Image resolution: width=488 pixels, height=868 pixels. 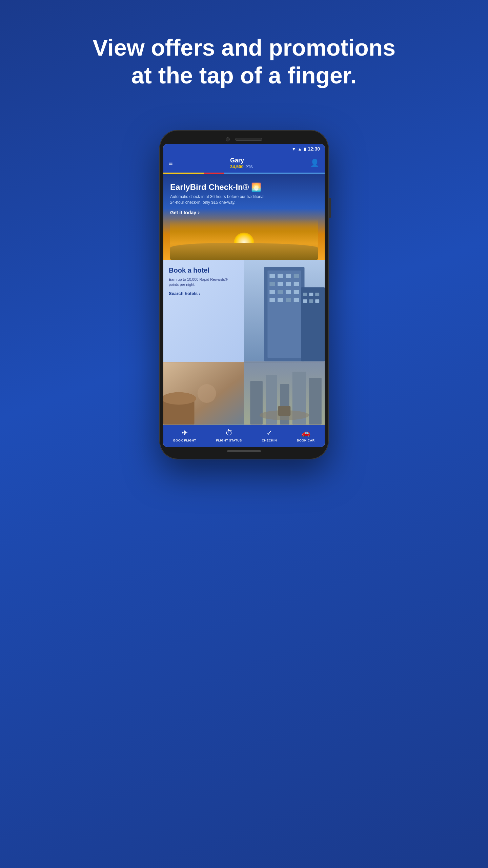 What do you see at coordinates (185, 435) in the screenshot?
I see `nav-item-book-flight: ✈ BOOK FLIGHT` at bounding box center [185, 435].